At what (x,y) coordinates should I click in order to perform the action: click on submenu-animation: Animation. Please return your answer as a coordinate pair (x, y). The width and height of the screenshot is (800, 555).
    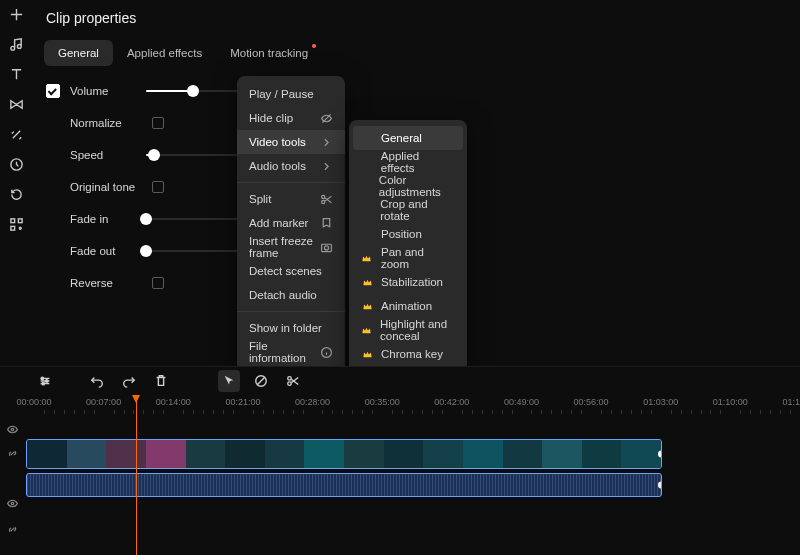
    Looking at the image, I should click on (408, 306).